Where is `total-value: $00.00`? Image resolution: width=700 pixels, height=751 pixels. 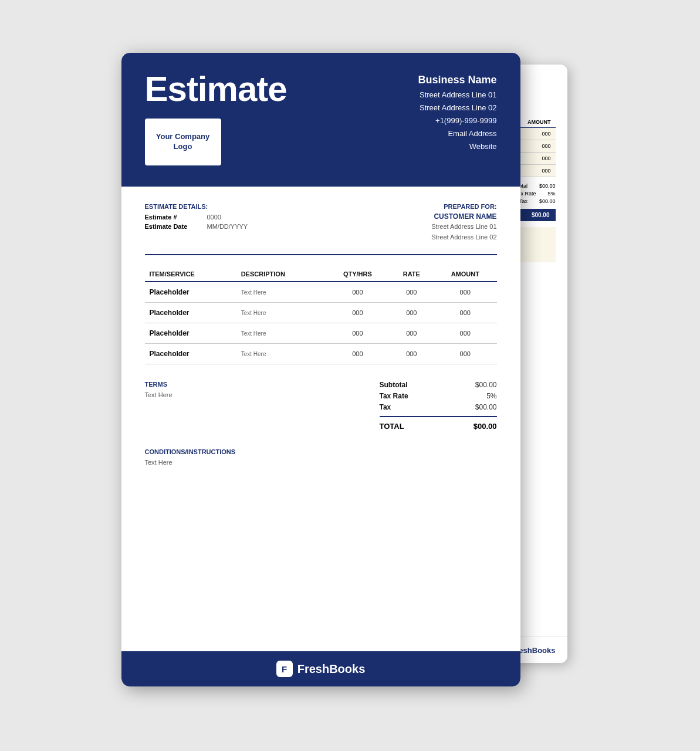
total-value: $00.00 is located at coordinates (485, 426).